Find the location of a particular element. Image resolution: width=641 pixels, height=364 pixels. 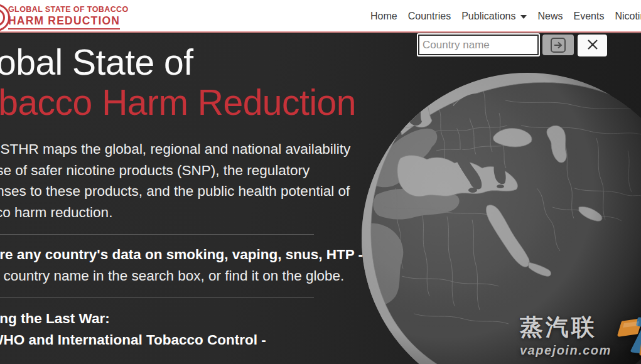

vapejoin-watermark: 蒸汽联 vapejoin.com is located at coordinates (580, 337).